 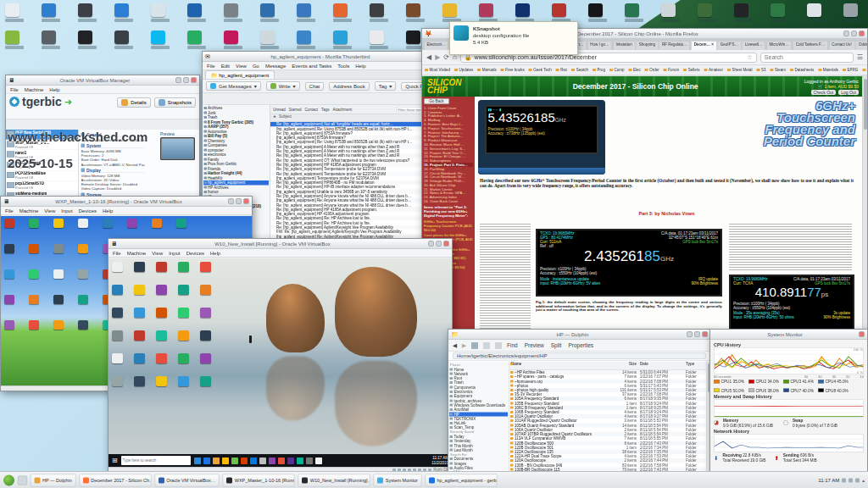 What do you see at coordinates (653, 69) in the screenshot?
I see `bookmark-item: Order` at bounding box center [653, 69].